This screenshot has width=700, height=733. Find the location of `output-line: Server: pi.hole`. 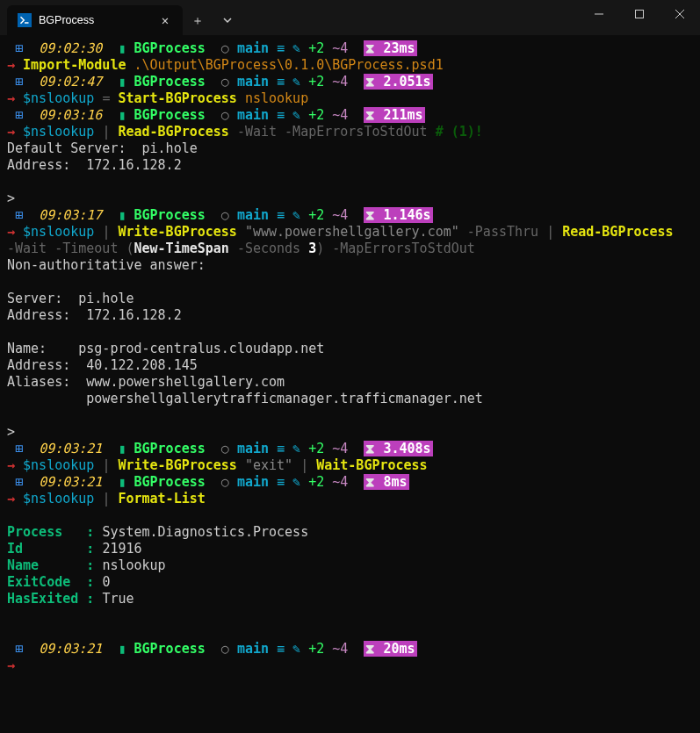

output-line: Server: pi.hole is located at coordinates (350, 298).